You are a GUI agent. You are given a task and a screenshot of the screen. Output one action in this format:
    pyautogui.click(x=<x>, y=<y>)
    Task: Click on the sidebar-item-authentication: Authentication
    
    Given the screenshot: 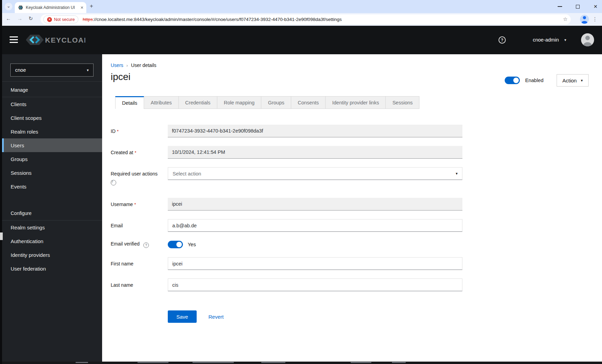 What is the action you would take?
    pyautogui.click(x=52, y=241)
    